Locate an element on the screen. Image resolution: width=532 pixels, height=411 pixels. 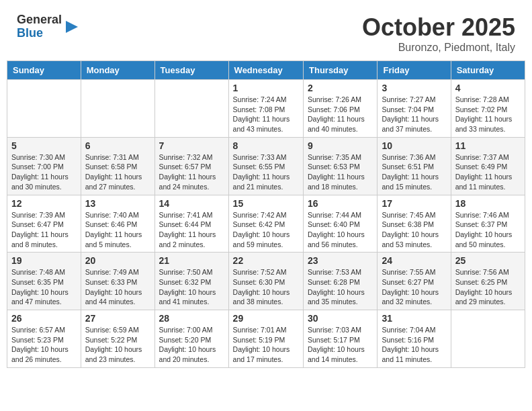
day-number: 16 is located at coordinates (340, 203).